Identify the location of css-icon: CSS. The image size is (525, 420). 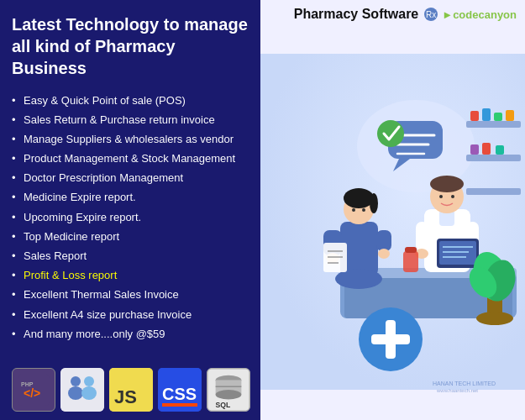
(180, 390).